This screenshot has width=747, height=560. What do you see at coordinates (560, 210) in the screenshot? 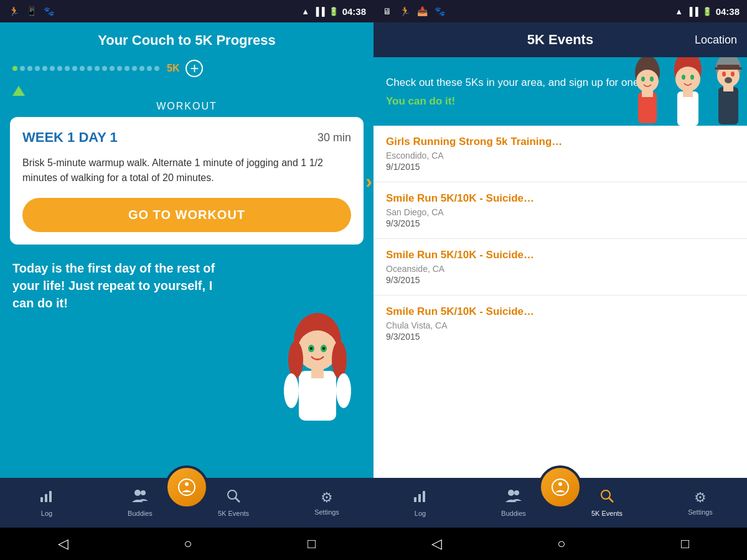
I see `event-item-1: Smile Run 5K/10K - Suicide… San Diego, C…` at bounding box center [560, 210].